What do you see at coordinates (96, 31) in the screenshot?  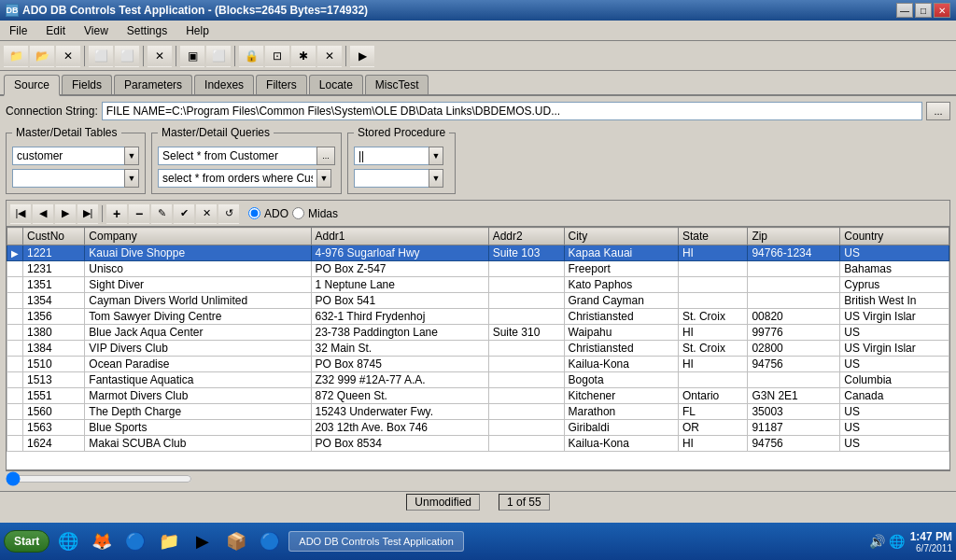 I see `menu-view: View` at bounding box center [96, 31].